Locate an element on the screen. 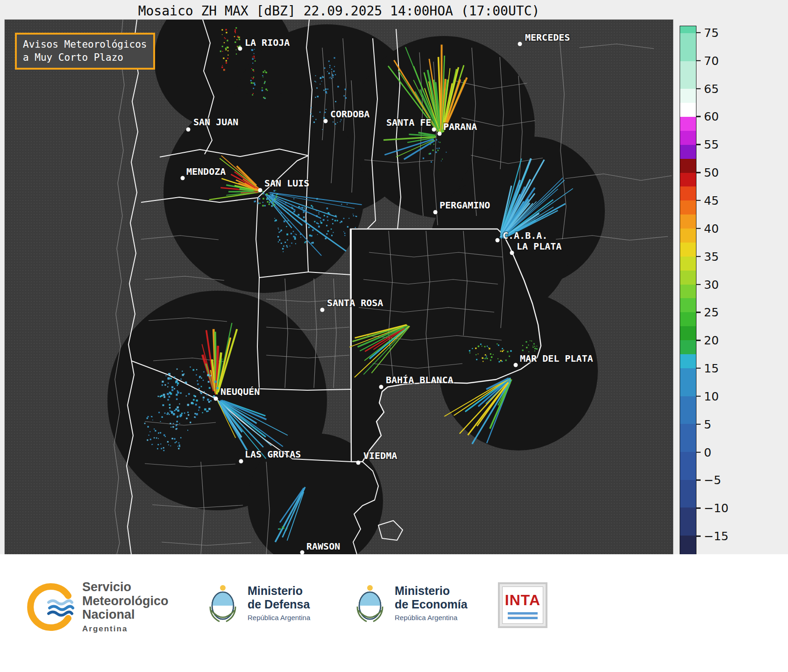  city-label: MERCEDES is located at coordinates (547, 37).